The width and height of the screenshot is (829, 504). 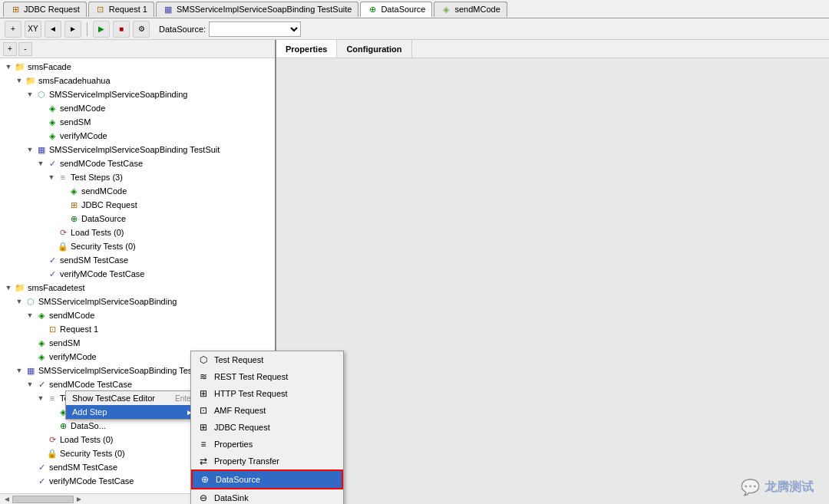 What do you see at coordinates (75, 122) in the screenshot?
I see `tree-label: sendSM` at bounding box center [75, 122].